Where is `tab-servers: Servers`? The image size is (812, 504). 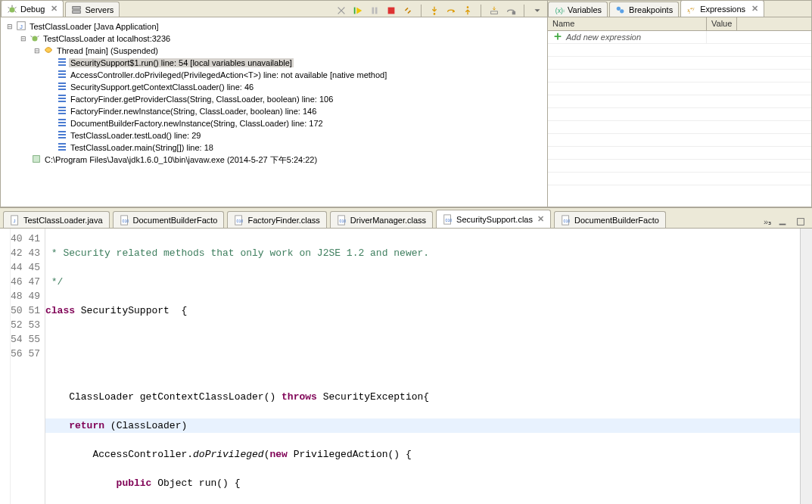
tab-servers: Servers is located at coordinates (92, 9).